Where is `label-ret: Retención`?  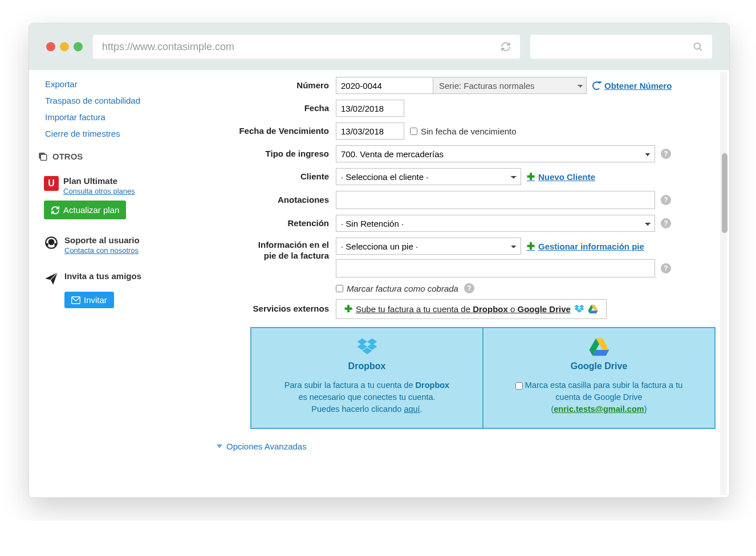
label-ret: Retención is located at coordinates (276, 223).